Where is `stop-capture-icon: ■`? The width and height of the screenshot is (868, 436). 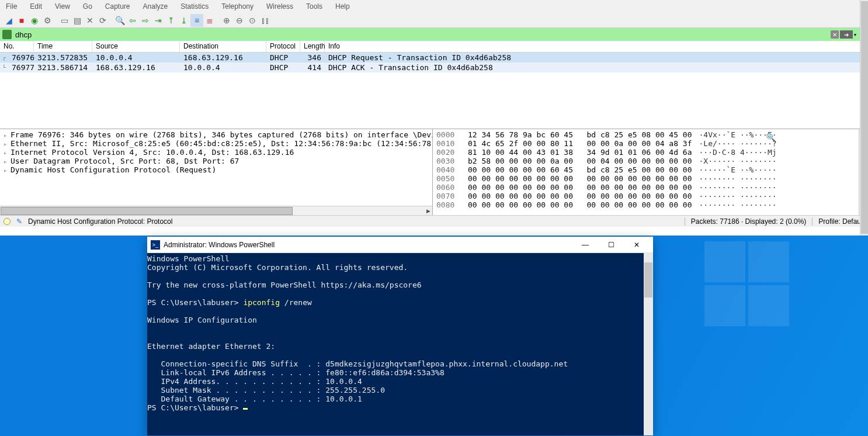
stop-capture-icon: ■ is located at coordinates (22, 20).